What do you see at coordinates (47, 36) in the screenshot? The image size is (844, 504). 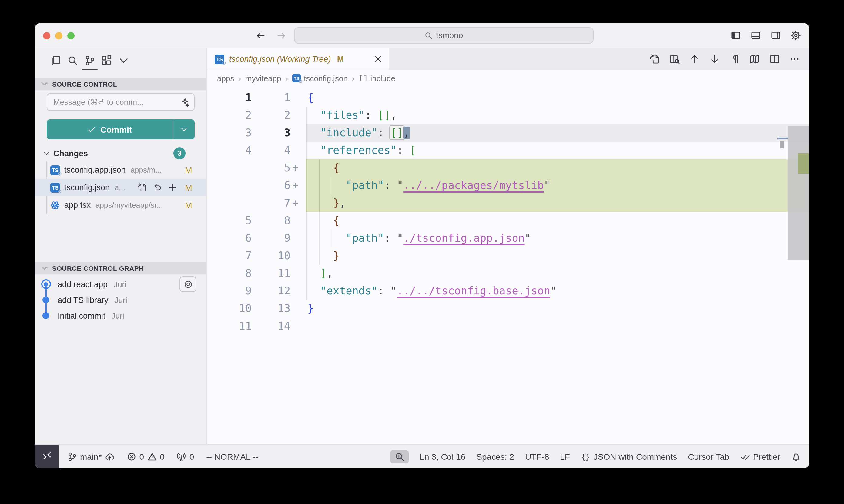 I see `close-window-button` at bounding box center [47, 36].